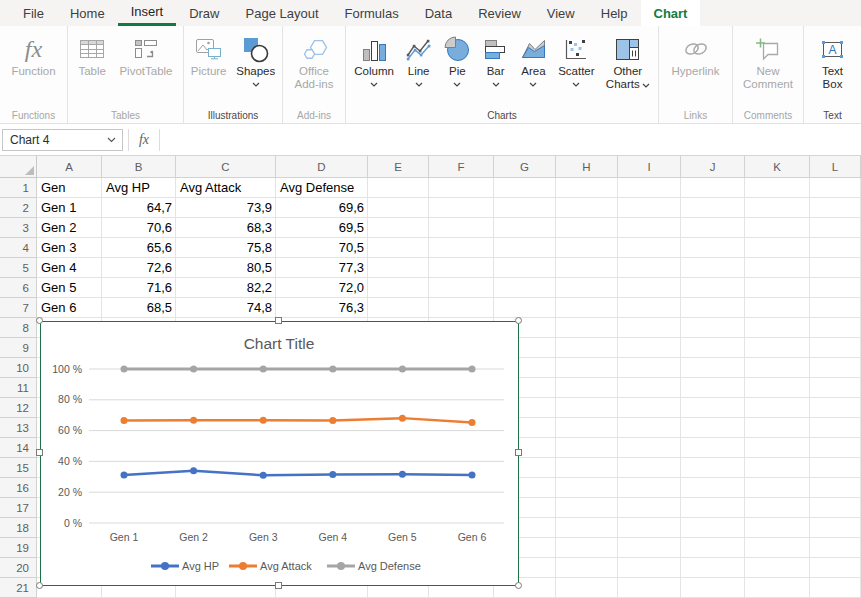  What do you see at coordinates (18, 288) in the screenshot?
I see `row-header-6: 6` at bounding box center [18, 288].